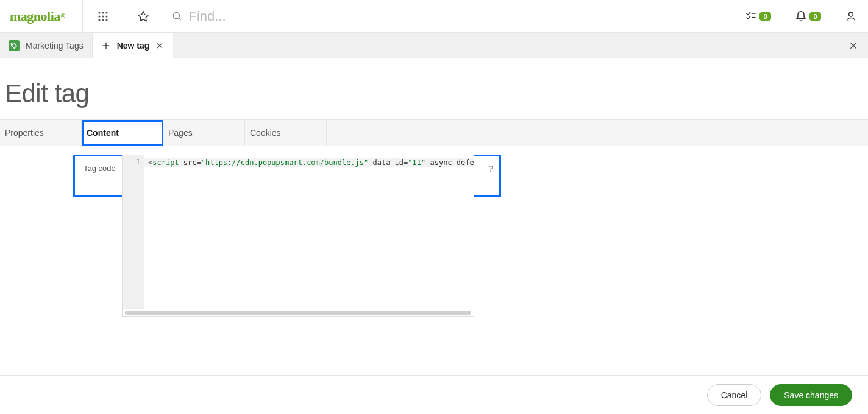  Describe the element at coordinates (811, 395) in the screenshot. I see `save-button: Save changes` at that location.